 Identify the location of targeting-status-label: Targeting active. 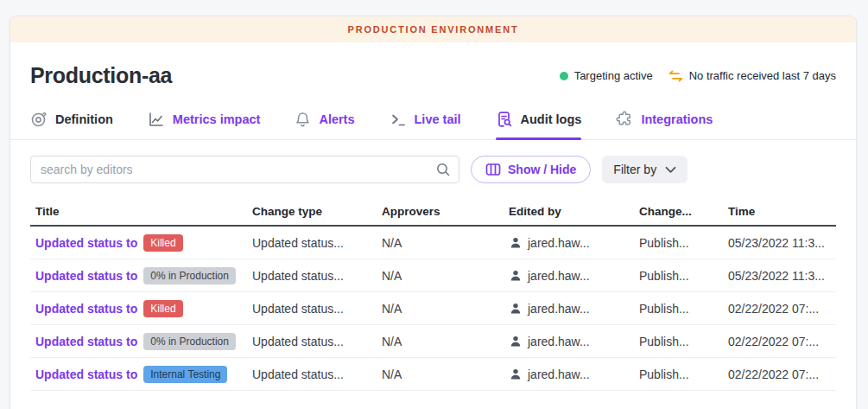
(613, 76).